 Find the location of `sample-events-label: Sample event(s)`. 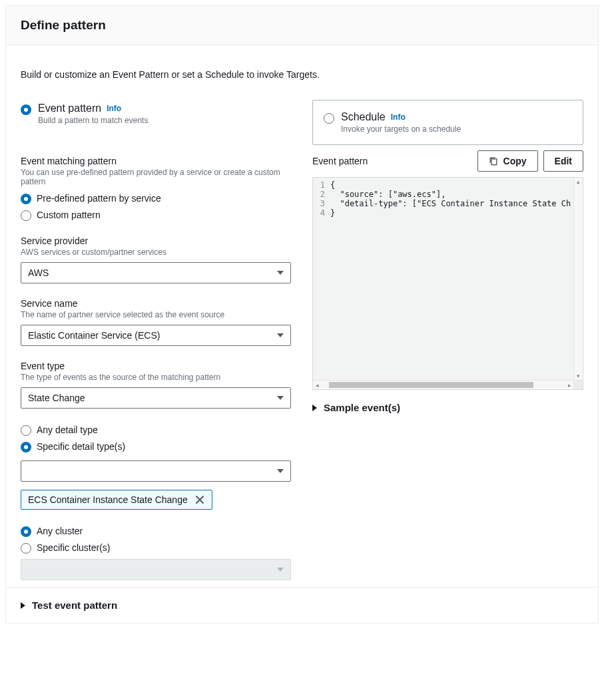

sample-events-label: Sample event(s) is located at coordinates (362, 407).